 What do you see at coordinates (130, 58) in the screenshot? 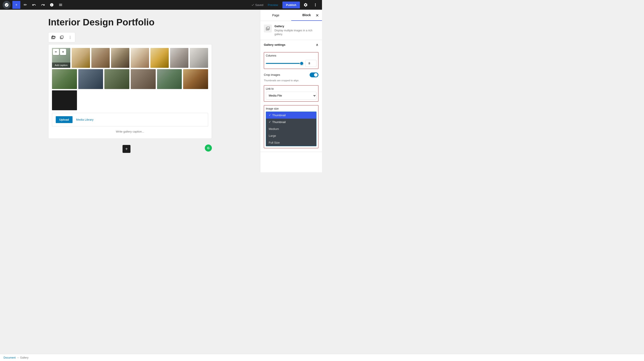
I see `gallery-row-1: ✏ ✕ Add caption` at bounding box center [130, 58].